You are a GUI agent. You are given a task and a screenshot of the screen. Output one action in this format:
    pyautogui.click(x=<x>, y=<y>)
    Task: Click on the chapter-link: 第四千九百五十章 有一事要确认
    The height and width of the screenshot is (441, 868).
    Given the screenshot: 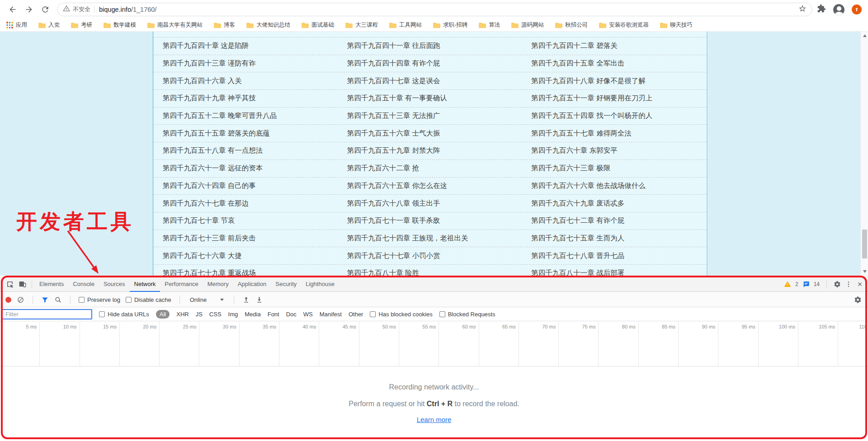 What is the action you would take?
    pyautogui.click(x=430, y=99)
    